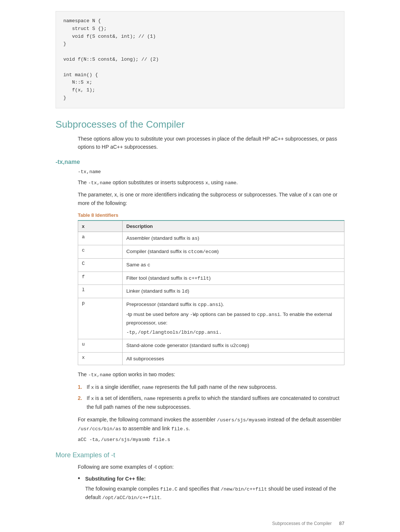 The height and width of the screenshot is (532, 400). Describe the element at coordinates (100, 226) in the screenshot. I see `col-header-x: x` at that location.